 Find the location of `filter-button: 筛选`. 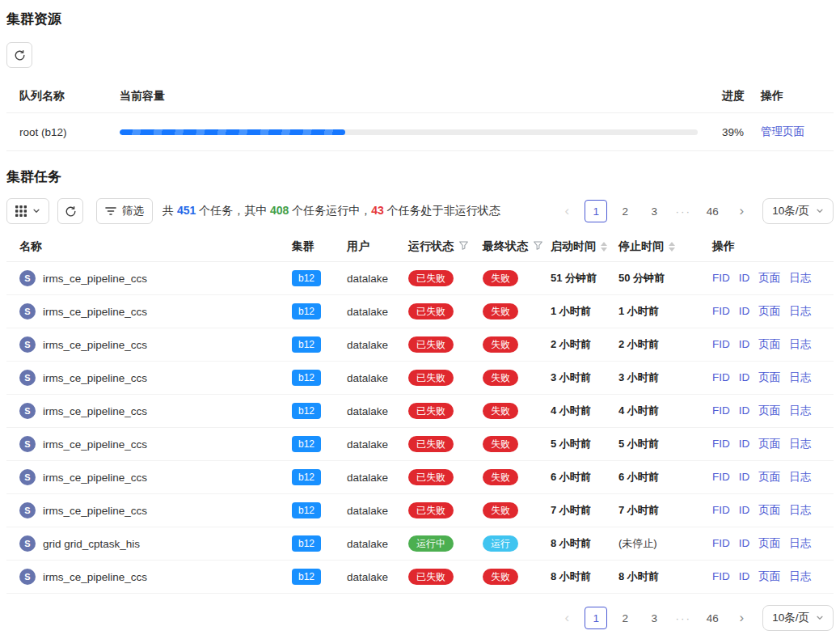

filter-button: 筛选 is located at coordinates (125, 211).